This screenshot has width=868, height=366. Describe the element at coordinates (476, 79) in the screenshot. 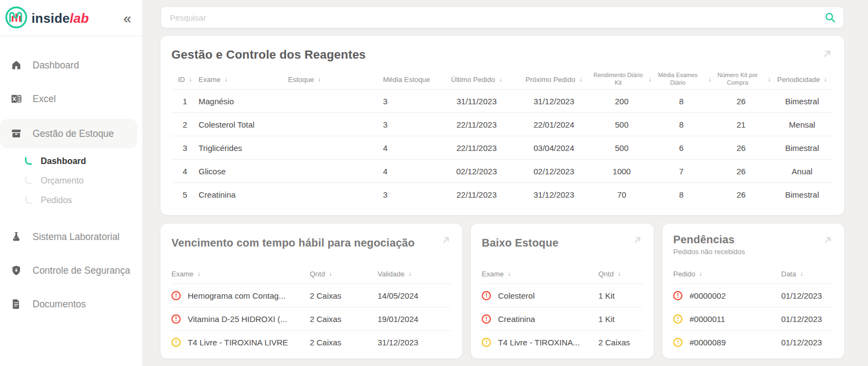

I see `column-header-ultimo-pedido: Último Pedido↓` at that location.